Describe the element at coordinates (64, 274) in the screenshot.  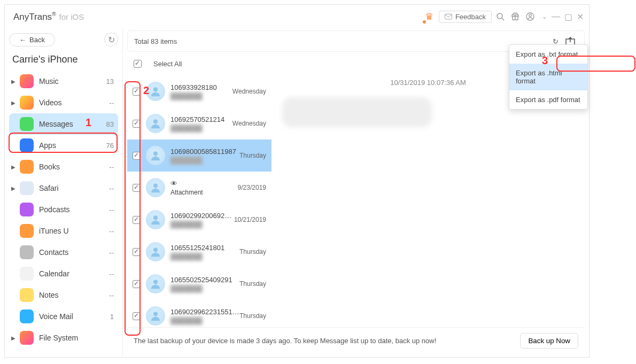
I see `sidebar-item-calendar: ▶ Calendar --` at that location.